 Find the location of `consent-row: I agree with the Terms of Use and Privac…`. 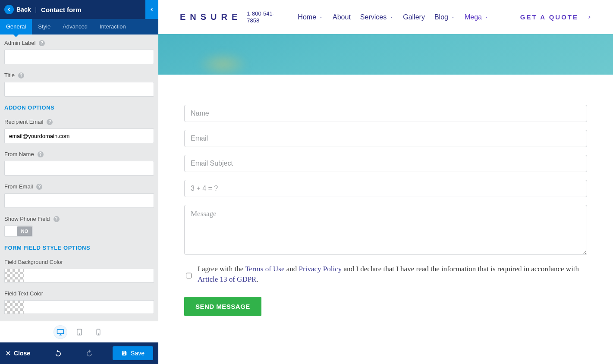

consent-row: I agree with the Terms of Use and Privac… is located at coordinates (386, 274).